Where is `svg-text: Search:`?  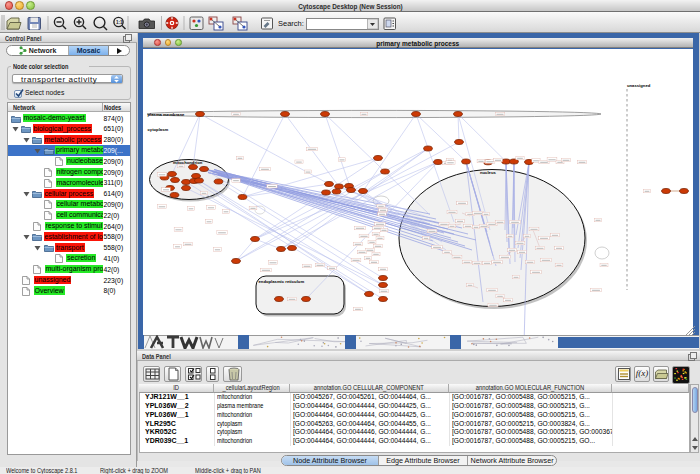
svg-text: Search: is located at coordinates (291, 24).